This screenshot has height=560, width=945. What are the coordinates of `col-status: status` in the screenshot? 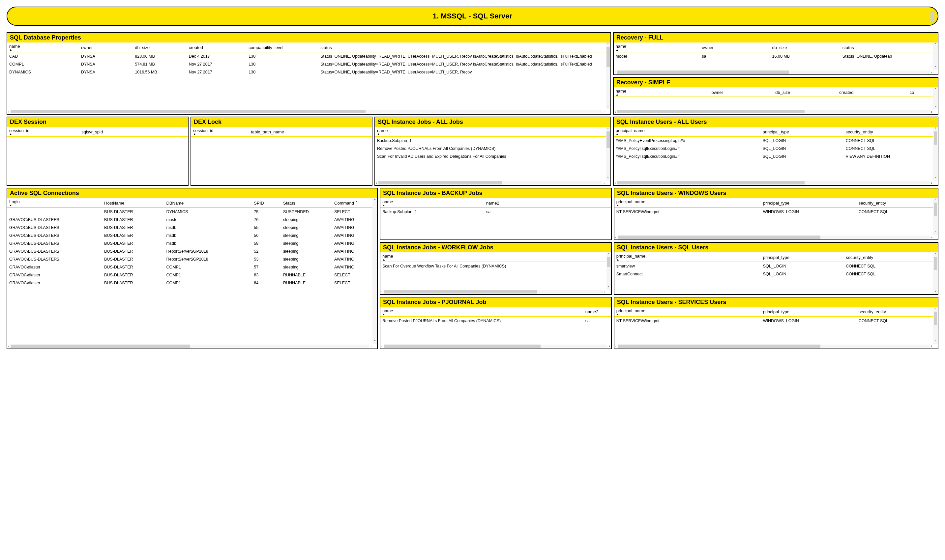 It's located at (462, 48).